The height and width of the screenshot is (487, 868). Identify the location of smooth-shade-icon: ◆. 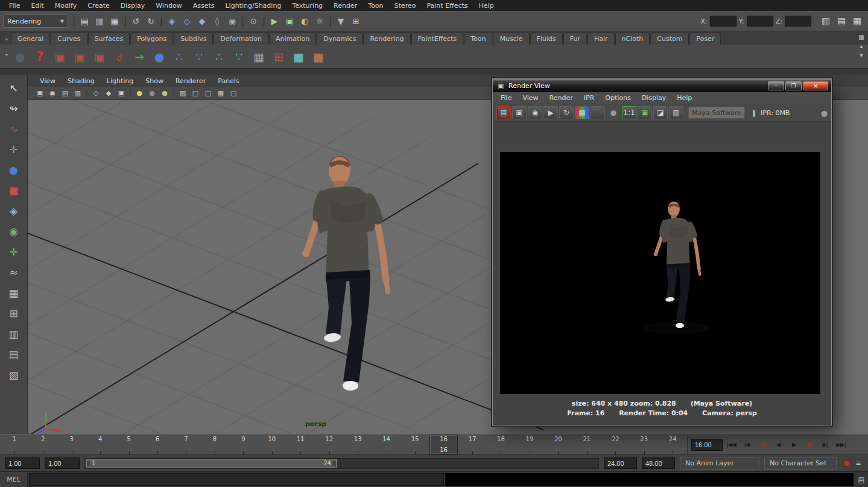
(109, 93).